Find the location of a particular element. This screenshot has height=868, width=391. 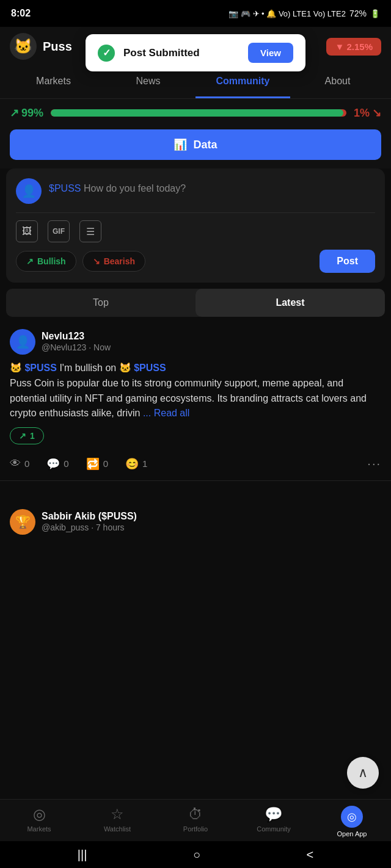

bear-arrow-icon: ↘ is located at coordinates (376, 113).